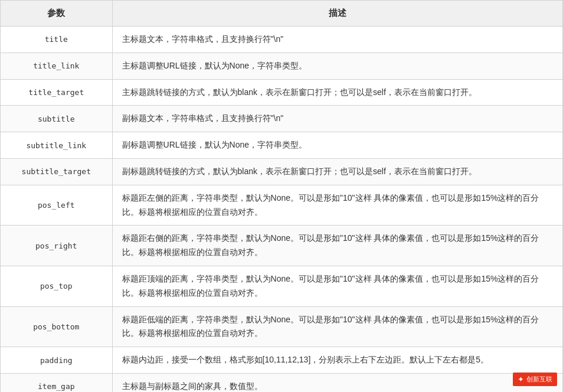  I want to click on desc-cell: 标题距低端的距离，字符串类型，默认为None。可以是形如"10"这样 具体的像素…, so click(338, 327).